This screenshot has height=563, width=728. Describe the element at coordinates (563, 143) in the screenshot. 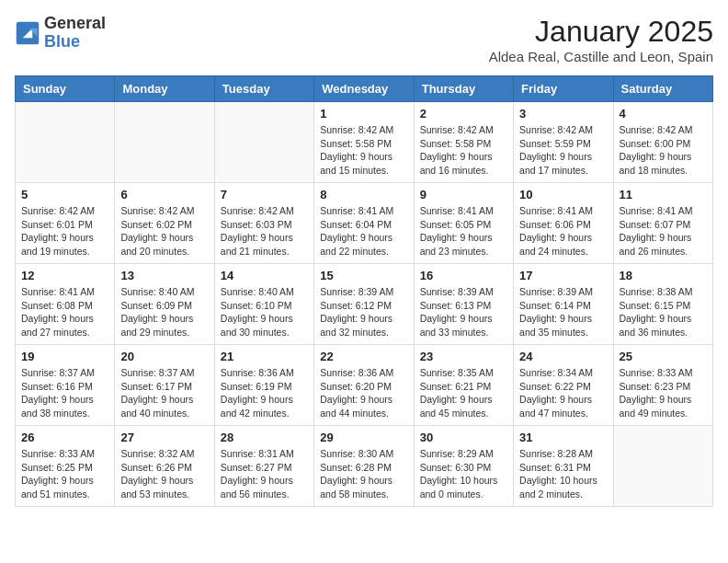

I see `calendar-cell: 3Sunrise: 8:42 AMSunset: 5:59 PMDaylight…` at that location.